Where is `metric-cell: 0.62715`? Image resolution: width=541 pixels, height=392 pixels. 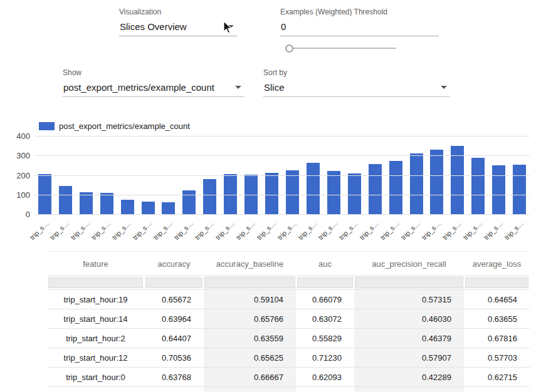 metric-cell: 0.62715 is located at coordinates (496, 377).